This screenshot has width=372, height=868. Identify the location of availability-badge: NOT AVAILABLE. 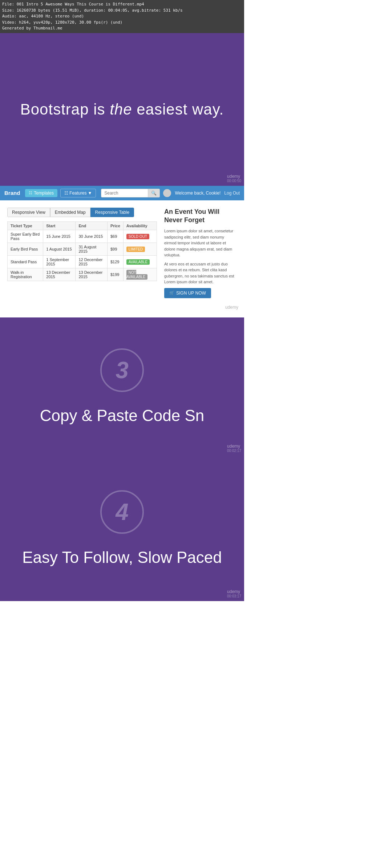
(137, 275).